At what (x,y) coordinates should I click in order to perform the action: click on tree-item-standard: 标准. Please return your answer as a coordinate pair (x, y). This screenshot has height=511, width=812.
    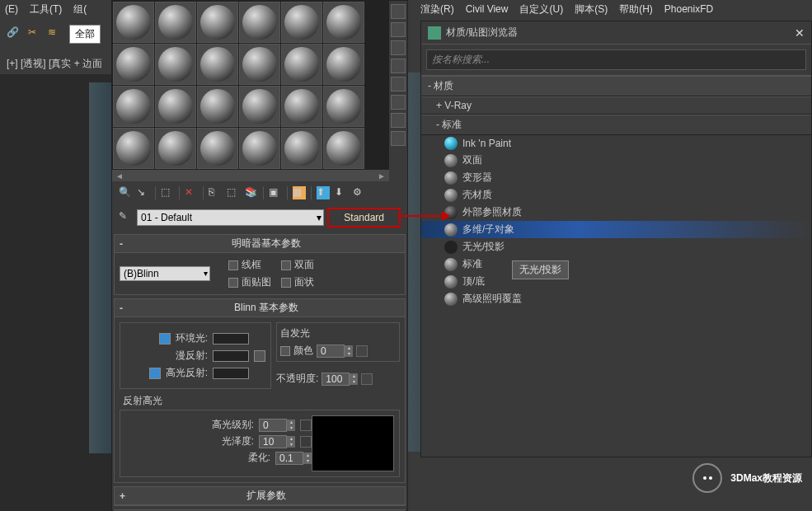
    Looking at the image, I should click on (617, 264).